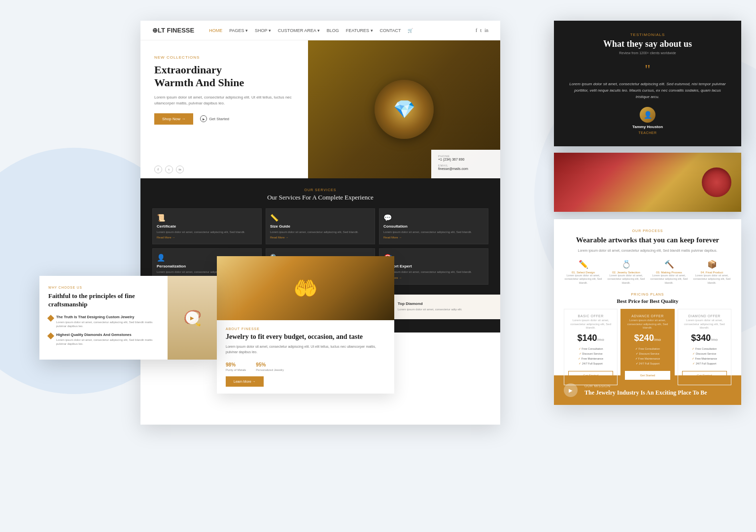  I want to click on nav-pages: PAGES ▾, so click(239, 31).